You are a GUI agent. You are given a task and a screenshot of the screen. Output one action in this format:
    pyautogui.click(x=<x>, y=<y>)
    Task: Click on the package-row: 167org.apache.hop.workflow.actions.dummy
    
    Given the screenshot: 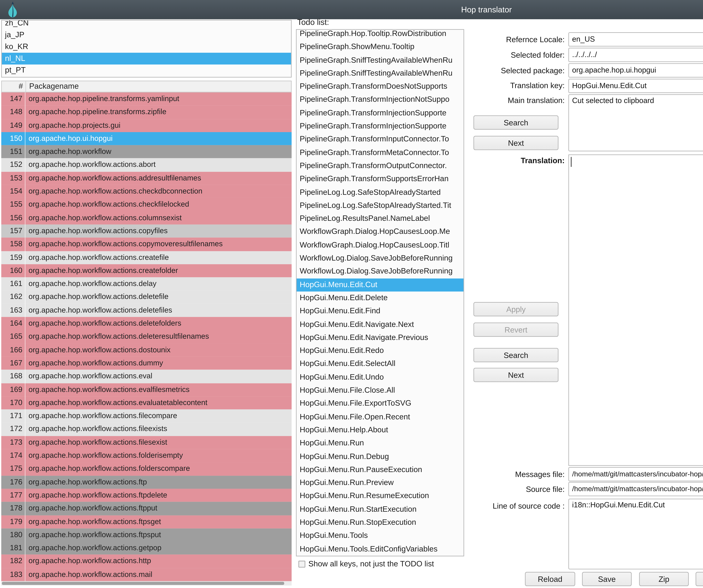 What is the action you would take?
    pyautogui.click(x=147, y=363)
    